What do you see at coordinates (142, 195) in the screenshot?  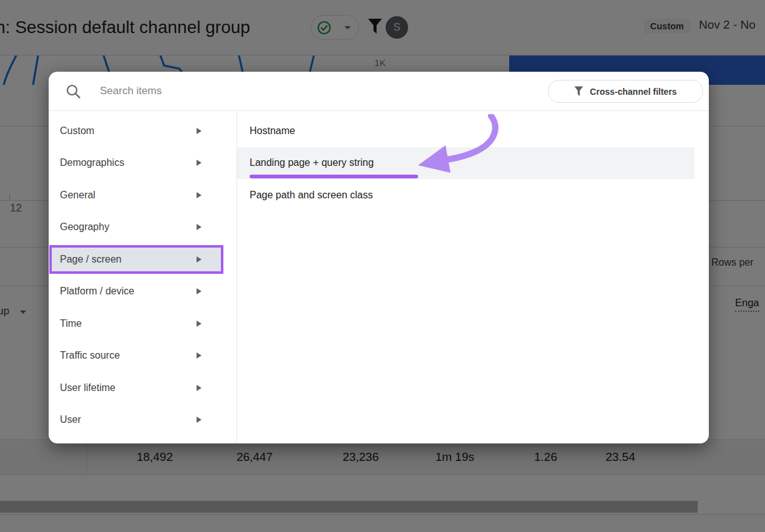 I see `menu-item-general: General` at bounding box center [142, 195].